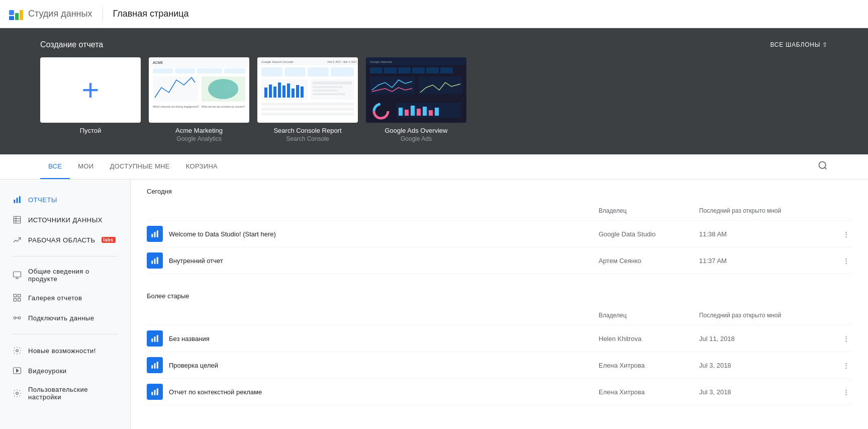 This screenshot has height=429, width=868. Describe the element at coordinates (416, 131) in the screenshot. I see `template-ads-name: Google Ads Overview` at that location.